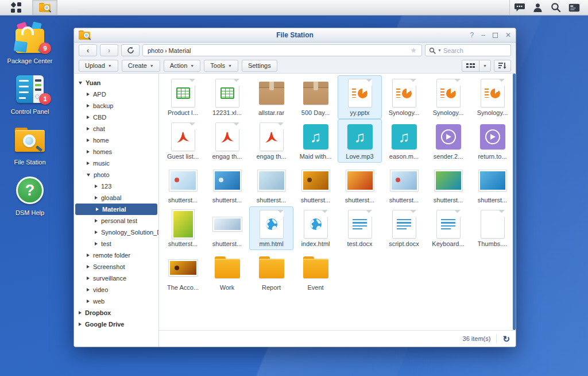 This screenshot has height=376, width=588. What do you see at coordinates (537, 8) in the screenshot?
I see `user-menu-button` at bounding box center [537, 8].